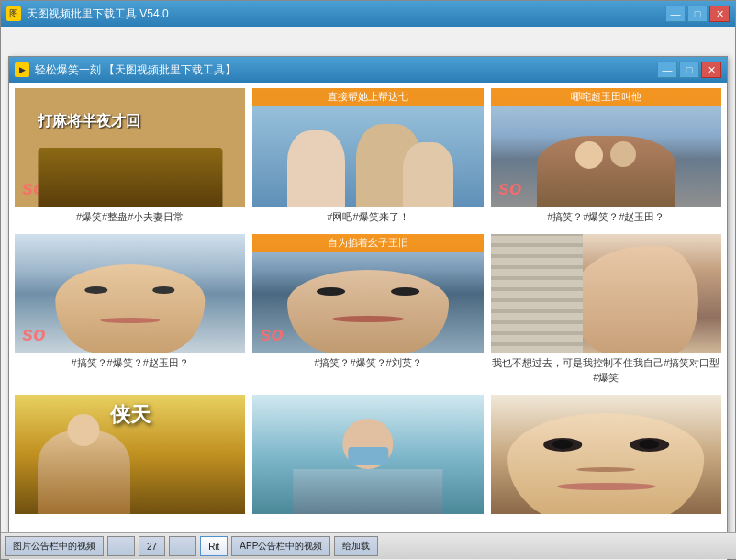 The width and height of the screenshot is (736, 560). Describe the element at coordinates (367, 97) in the screenshot. I see `top-banner-2: 直接帮她上帮达七` at that location.